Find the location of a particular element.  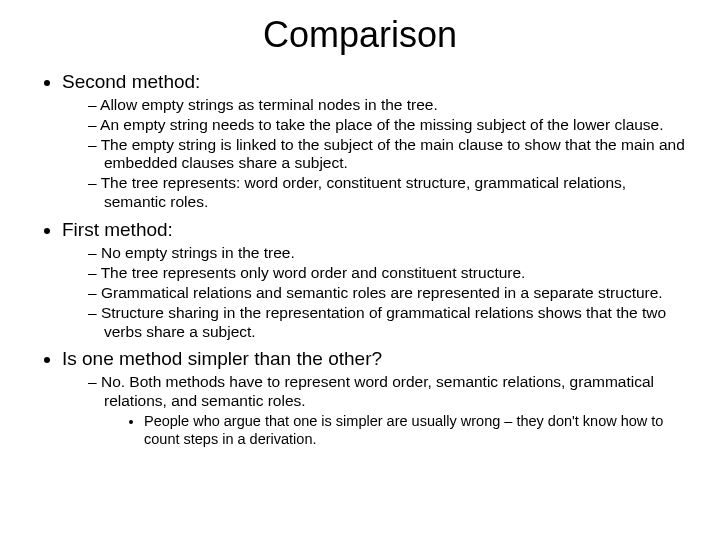

sub-sub-list: People who argue that one is simpler are… is located at coordinates (397, 430).